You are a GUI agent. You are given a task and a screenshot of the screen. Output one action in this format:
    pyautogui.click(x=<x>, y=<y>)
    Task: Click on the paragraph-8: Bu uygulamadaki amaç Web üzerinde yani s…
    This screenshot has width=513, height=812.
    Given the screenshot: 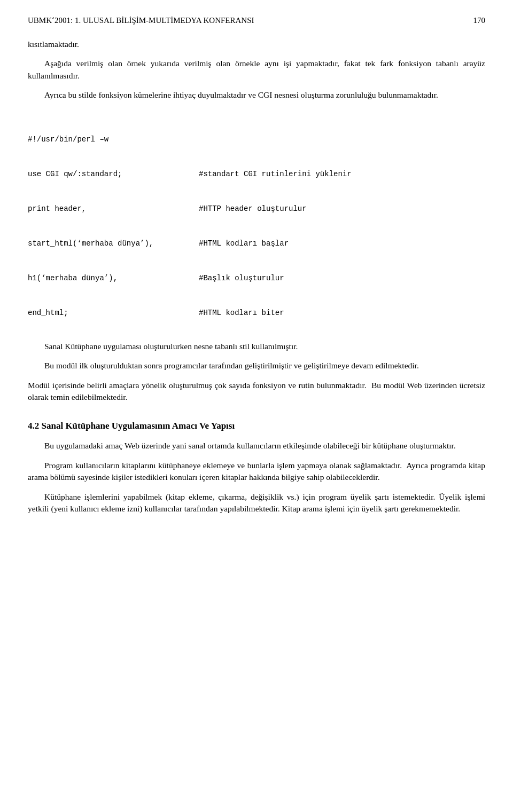 What is the action you would take?
    pyautogui.click(x=256, y=446)
    